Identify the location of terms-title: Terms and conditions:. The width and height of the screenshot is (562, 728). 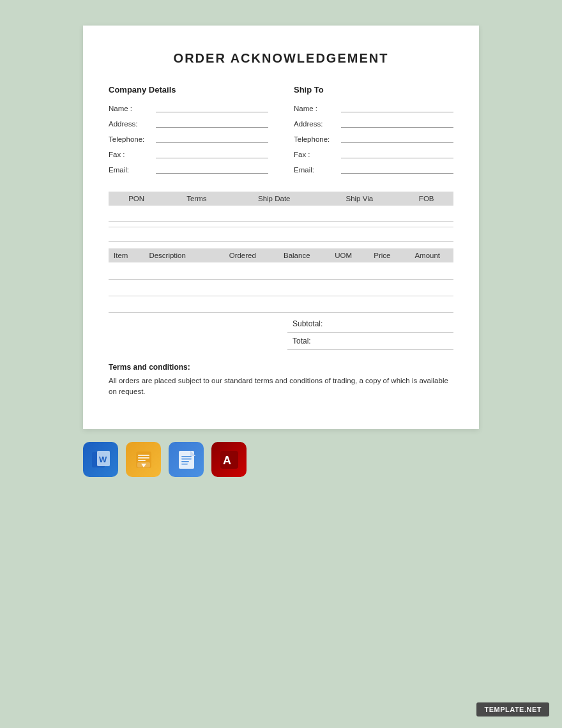
(281, 367).